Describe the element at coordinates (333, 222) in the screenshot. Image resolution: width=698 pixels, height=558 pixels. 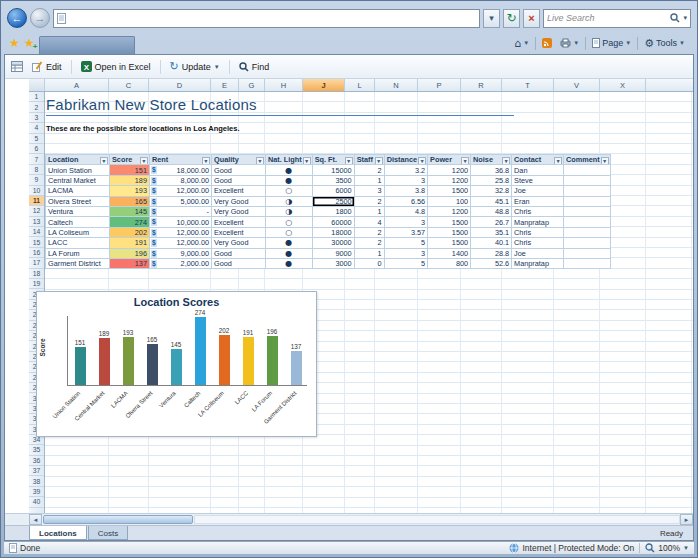
I see `cell-sqft: 60000` at that location.